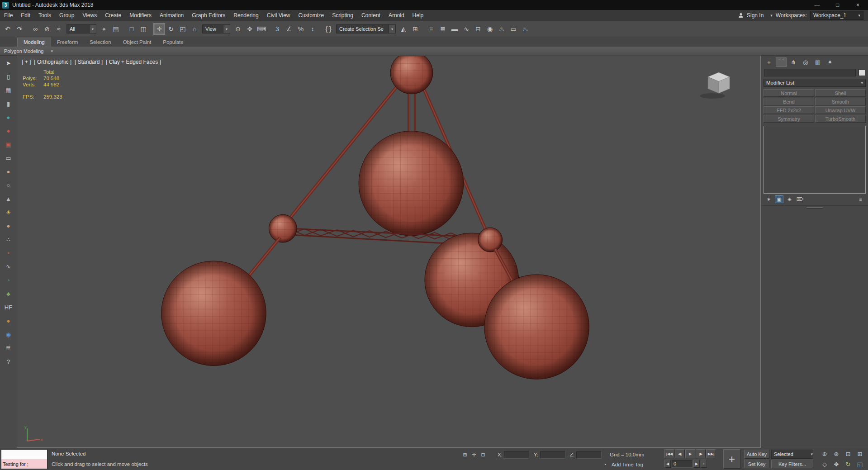 The image size is (868, 470). What do you see at coordinates (9, 63) in the screenshot?
I see `select-arrow-icon: ➤` at bounding box center [9, 63].